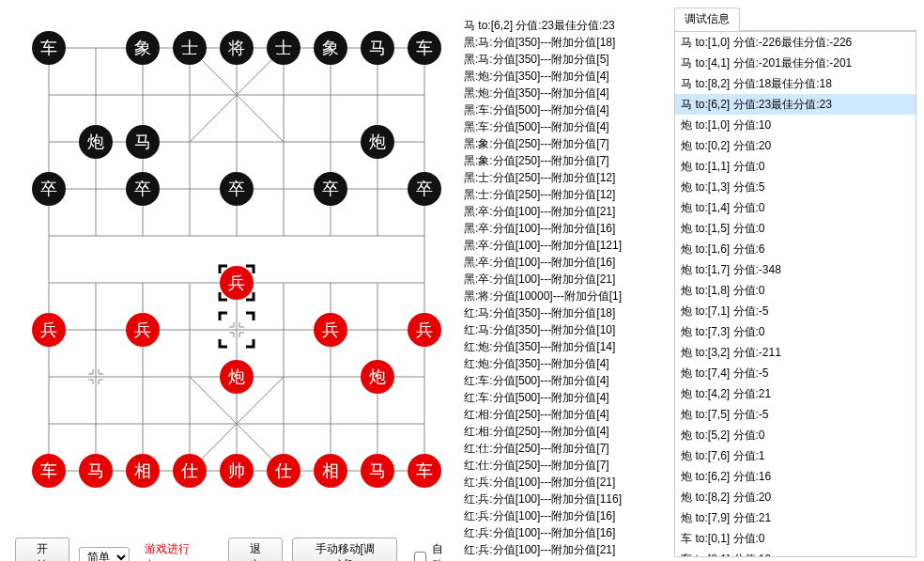 Image resolution: width=924 pixels, height=561 pixels. Describe the element at coordinates (566, 296) in the screenshot. I see `eval-line: 黑:将:分值[10000]---附加分值[1]` at that location.